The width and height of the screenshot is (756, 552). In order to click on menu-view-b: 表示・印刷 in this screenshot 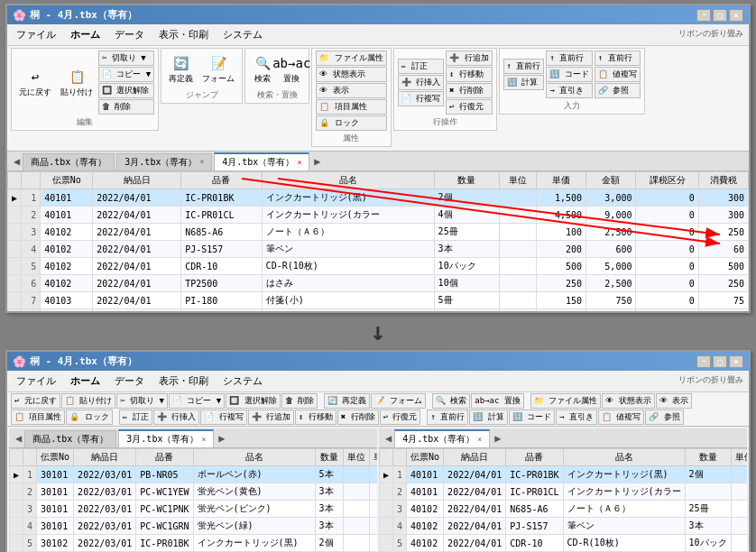, I will do `click(184, 381)`.